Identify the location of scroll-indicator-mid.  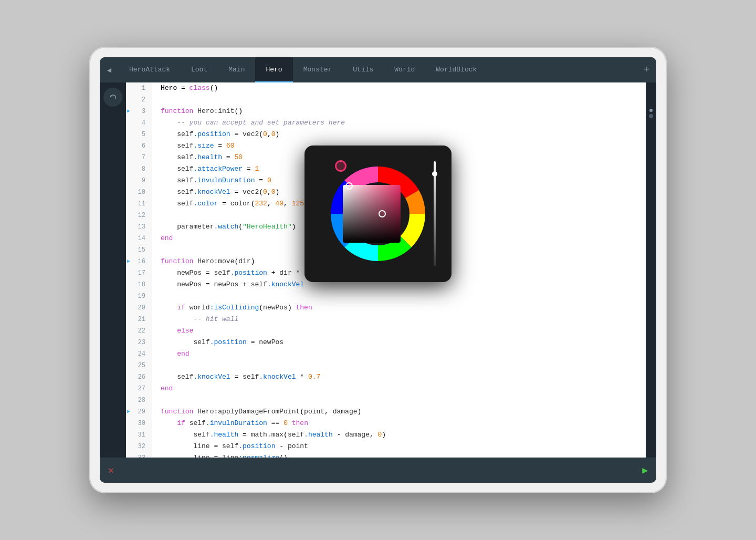
(651, 116).